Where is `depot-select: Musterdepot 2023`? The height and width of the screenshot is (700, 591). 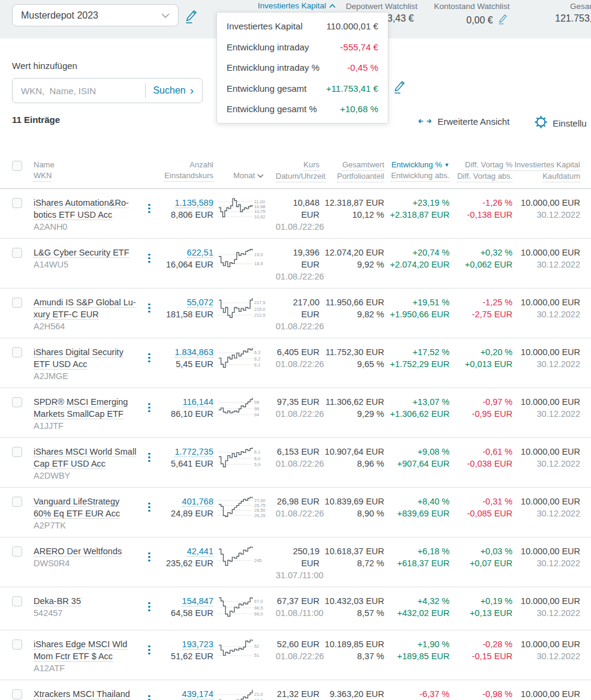 depot-select: Musterdepot 2023 is located at coordinates (95, 16).